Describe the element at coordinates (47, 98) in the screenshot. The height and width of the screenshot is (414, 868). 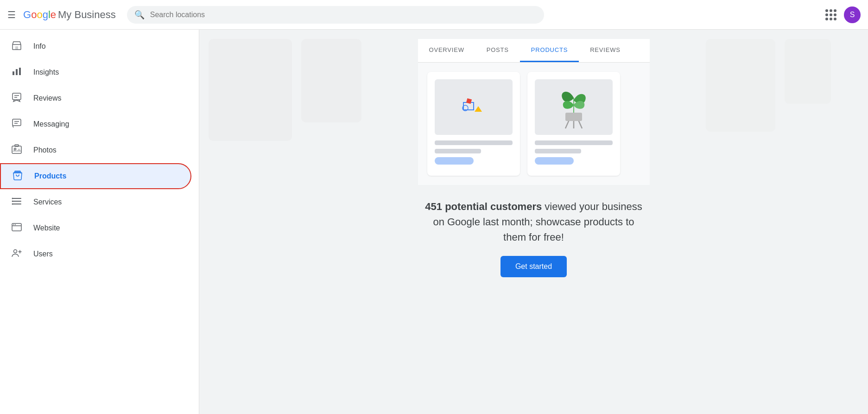
I see `sidebar-label-reviews: Reviews` at that location.